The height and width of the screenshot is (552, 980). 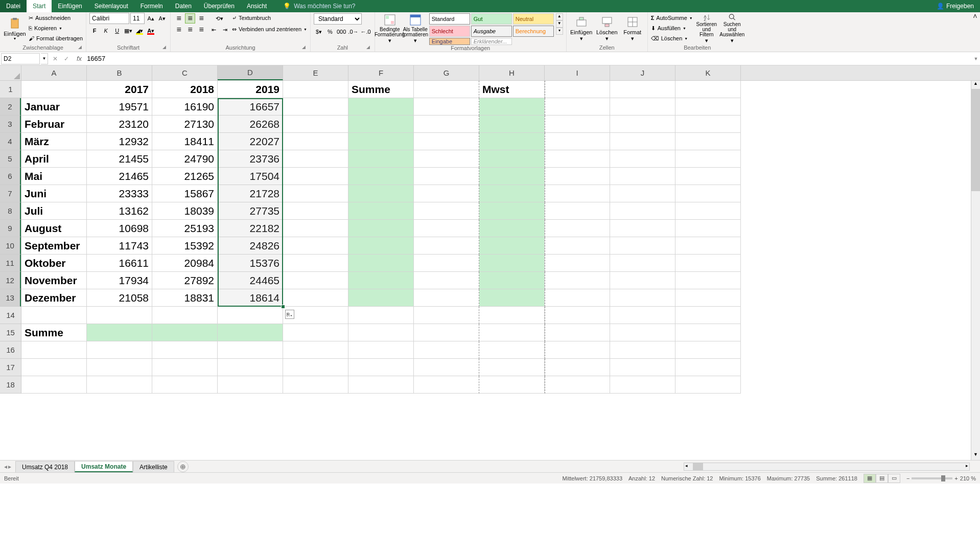 What do you see at coordinates (330, 32) in the screenshot?
I see `percent-button: %` at bounding box center [330, 32].